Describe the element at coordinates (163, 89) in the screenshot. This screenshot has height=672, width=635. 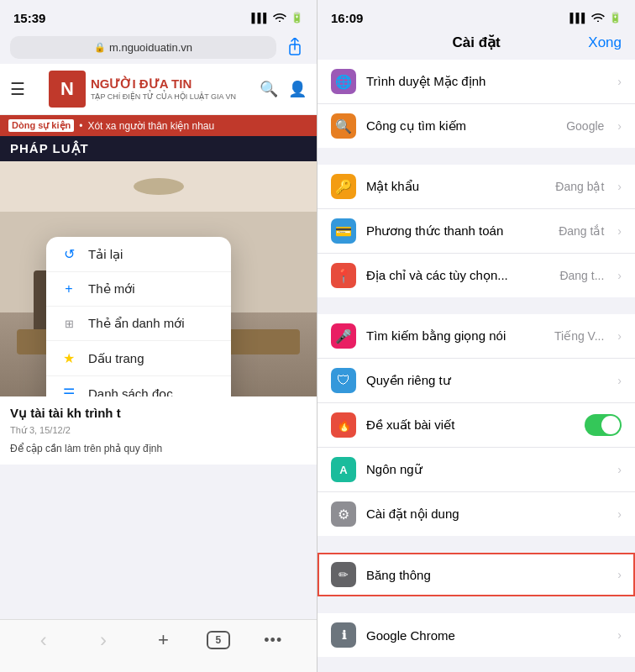
I see `logo-text: NGƯỜI ĐƯA TIN TẠP CHÍ ĐIỆN TỬ CỦA HỘI LU…` at that location.